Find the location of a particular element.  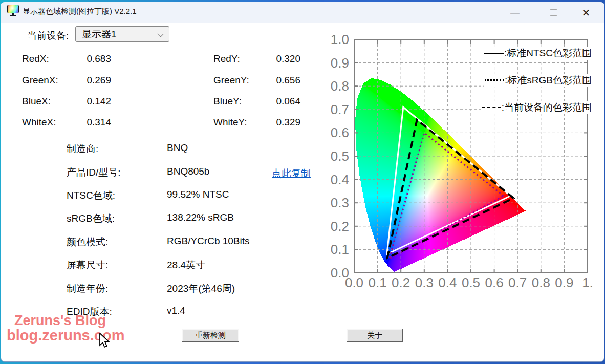

legend-label-ntsc: :标准NTSC色彩范围 is located at coordinates (548, 53).